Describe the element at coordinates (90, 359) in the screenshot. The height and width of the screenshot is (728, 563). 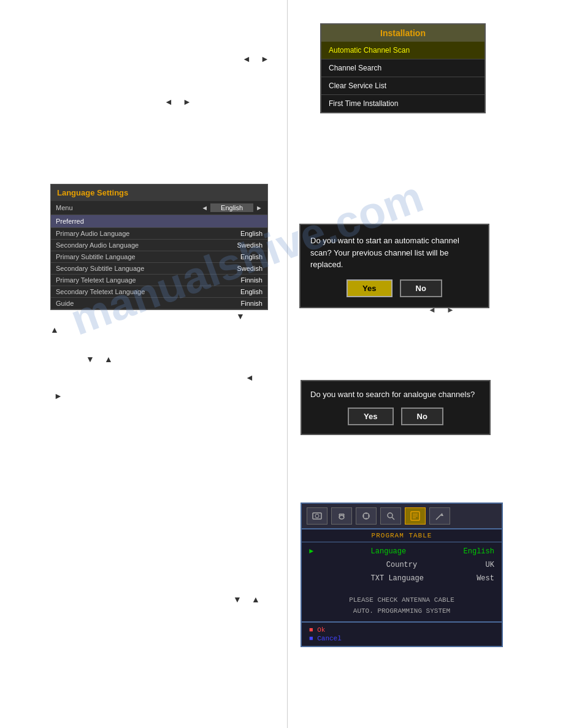
I see `arrow-down-2: ▼` at that location.